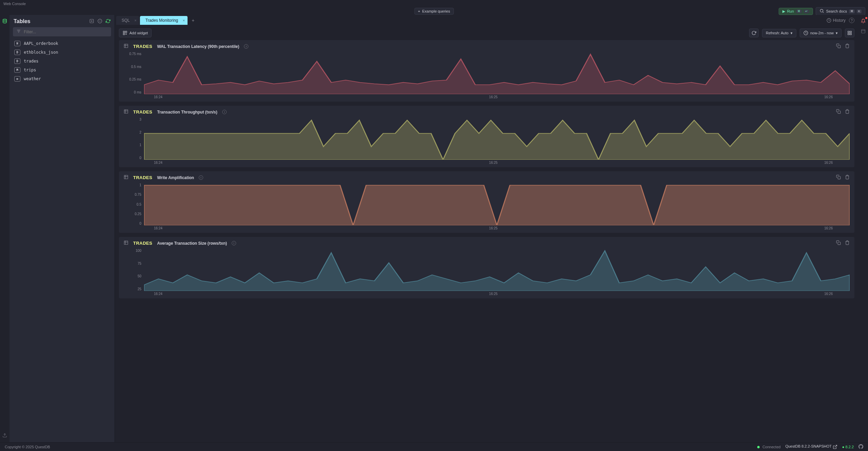  What do you see at coordinates (811, 447) in the screenshot?
I see `version-full: QuestDB 8.2.2-SNAPSHOT` at bounding box center [811, 447].